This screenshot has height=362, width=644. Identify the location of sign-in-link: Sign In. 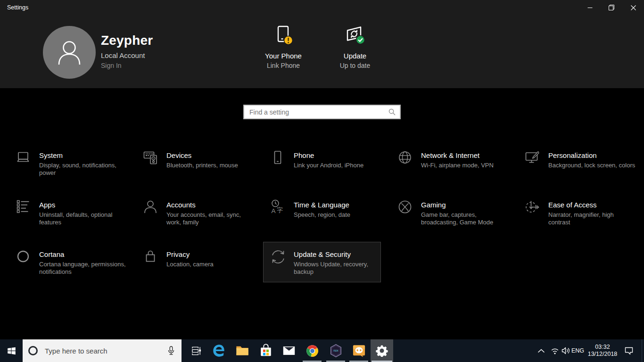
(111, 66).